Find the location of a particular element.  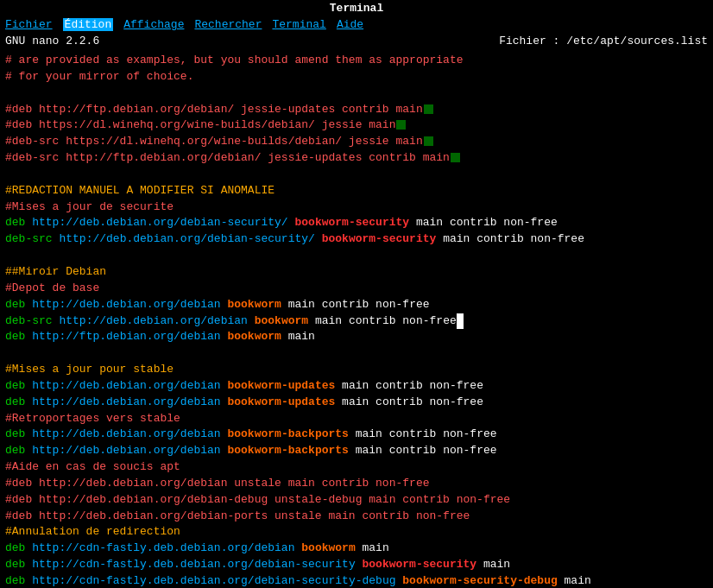

menu-terminal: Terminal is located at coordinates (299, 24).